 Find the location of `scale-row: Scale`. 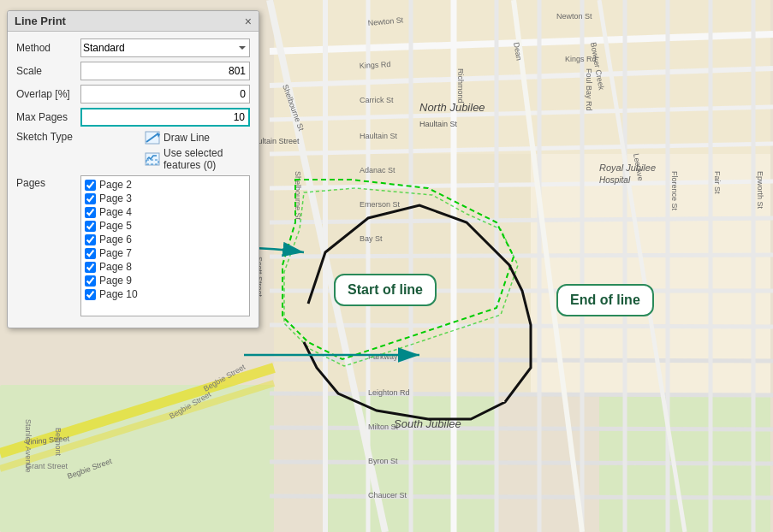

scale-row: Scale is located at coordinates (134, 71).